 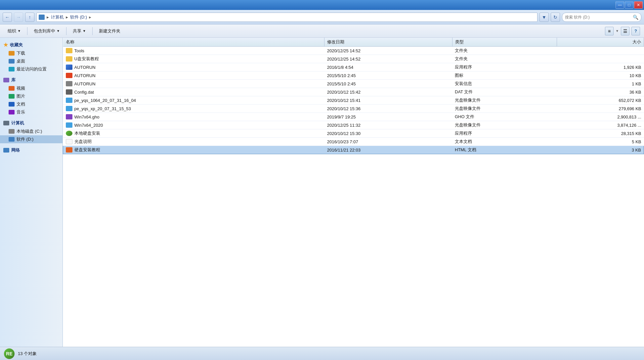 What do you see at coordinates (600, 42) in the screenshot?
I see `column-header-size: 大小` at bounding box center [600, 42].